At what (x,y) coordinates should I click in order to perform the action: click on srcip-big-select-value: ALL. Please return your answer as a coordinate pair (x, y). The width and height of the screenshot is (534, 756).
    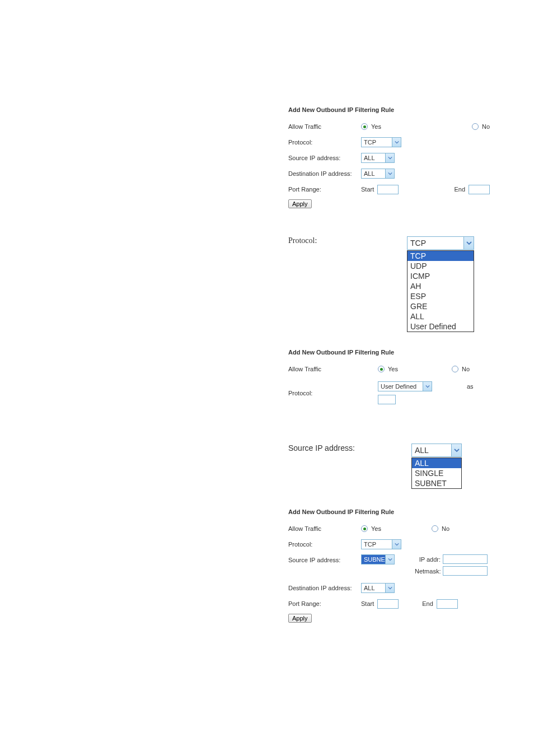
    Looking at the image, I should click on (432, 450).